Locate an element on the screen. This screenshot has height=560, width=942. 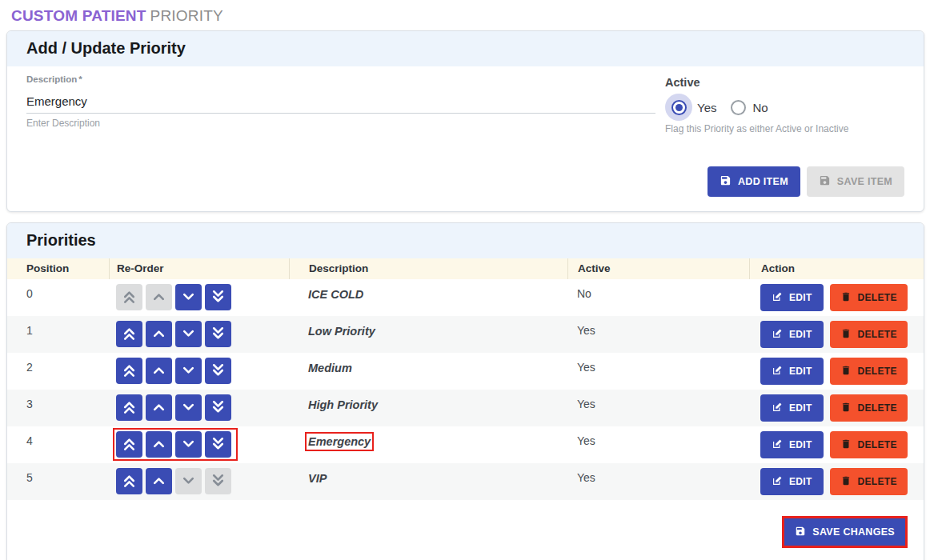
active-label: Active is located at coordinates (757, 82).